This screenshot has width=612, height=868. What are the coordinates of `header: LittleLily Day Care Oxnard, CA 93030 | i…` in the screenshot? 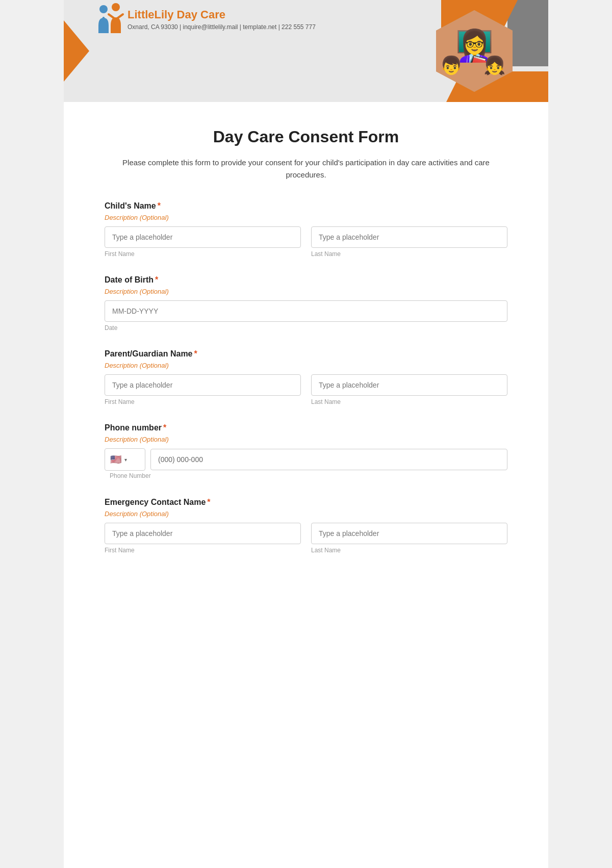 It's located at (306, 51).